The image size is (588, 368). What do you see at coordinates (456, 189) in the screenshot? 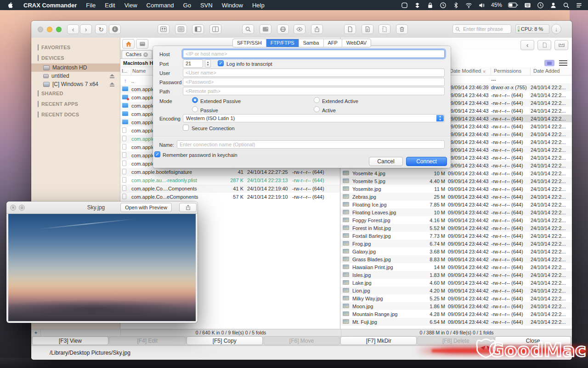
I see `file-row: Yosemite.jpg 11 M 09/09/14 23:44:43 -rw-…` at bounding box center [456, 189].